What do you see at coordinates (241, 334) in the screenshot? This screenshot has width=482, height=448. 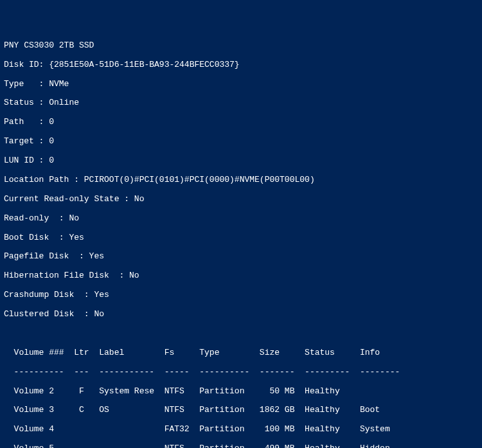 I see `blank-line` at bounding box center [241, 334].